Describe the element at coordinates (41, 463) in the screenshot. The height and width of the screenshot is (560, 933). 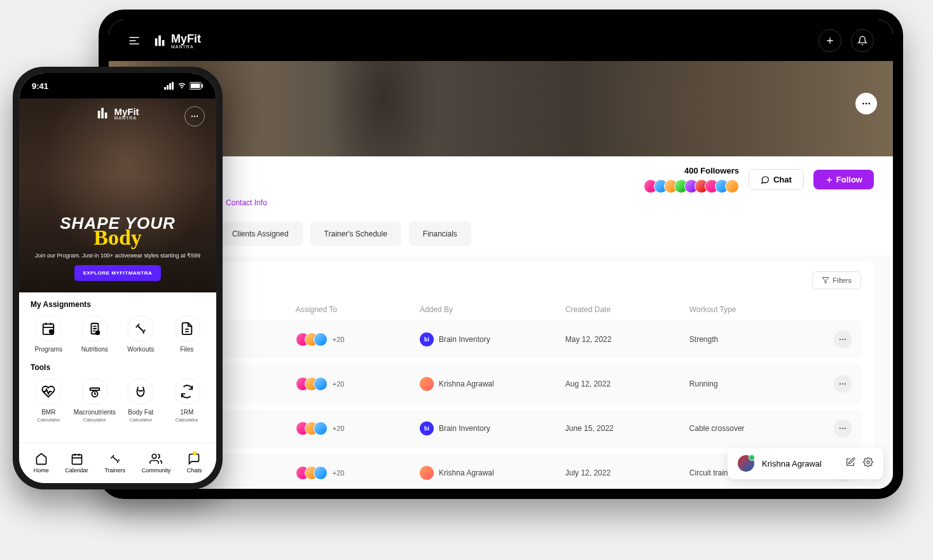
I see `tab-home: Home` at that location.